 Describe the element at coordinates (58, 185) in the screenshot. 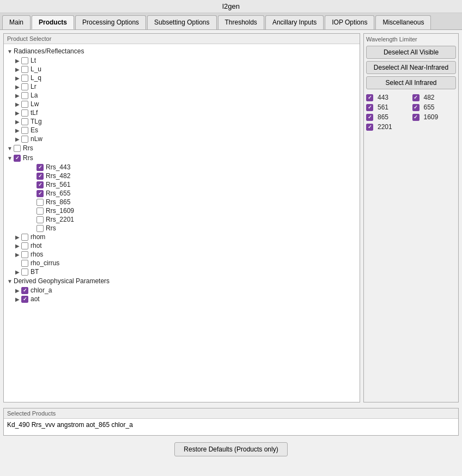

I see `label-rrs561: Rrs_561` at that location.